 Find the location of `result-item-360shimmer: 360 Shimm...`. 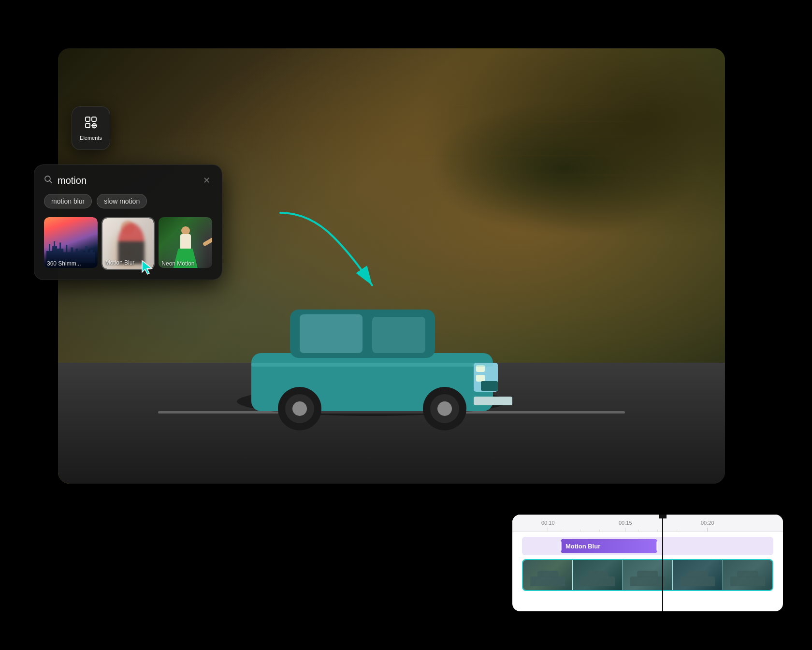

result-item-360shimmer: 360 Shimm... is located at coordinates (71, 244).